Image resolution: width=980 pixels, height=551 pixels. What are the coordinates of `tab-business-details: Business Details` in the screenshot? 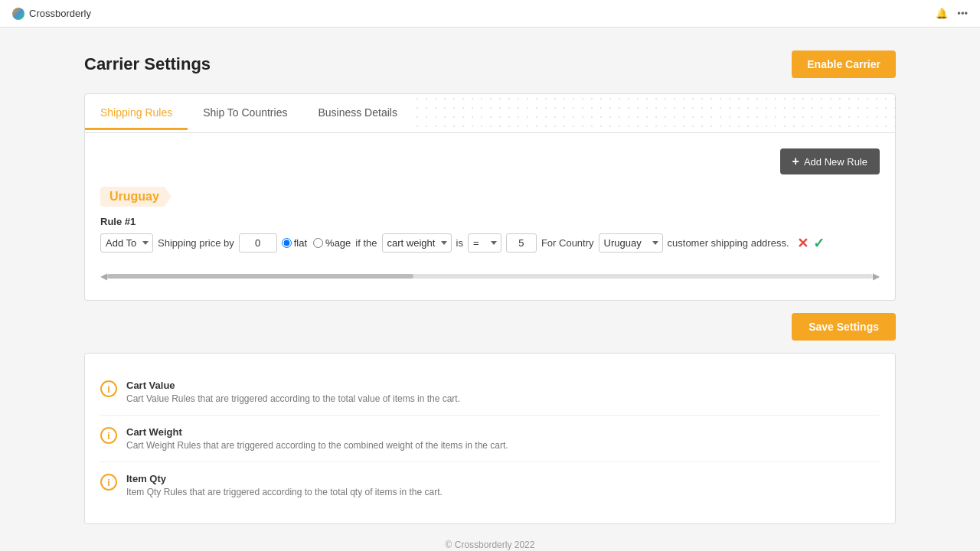 It's located at (358, 113).